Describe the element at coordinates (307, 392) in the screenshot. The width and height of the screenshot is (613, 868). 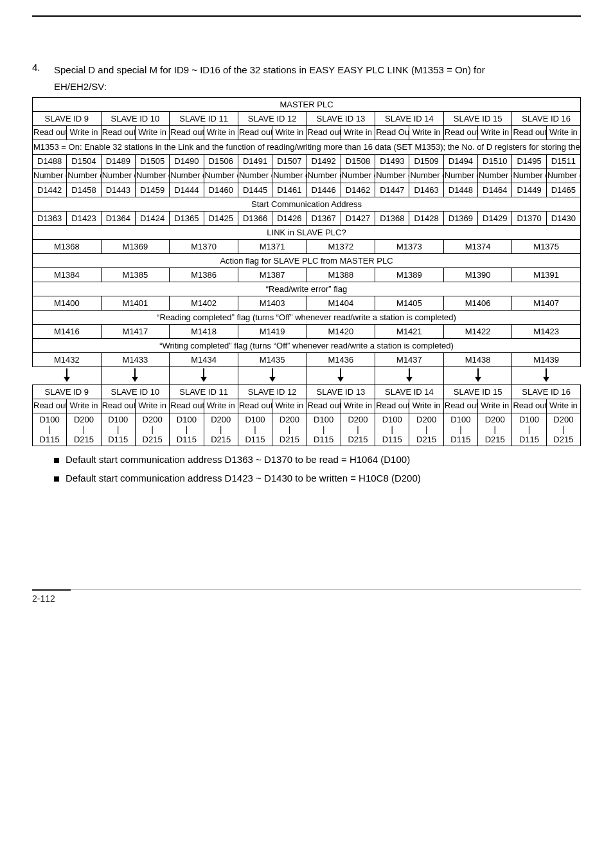
I see `slave-header-row-2: SLAVE ID 9 SLAVE ID 10 SLAVE ID 11 SLAVE…` at that location.